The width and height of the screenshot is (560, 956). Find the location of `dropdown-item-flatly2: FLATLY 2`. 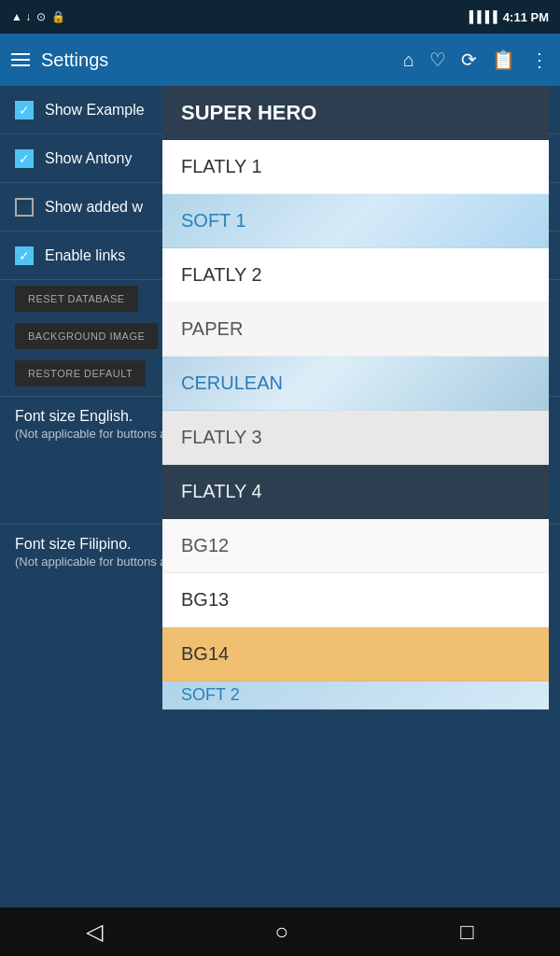

dropdown-item-flatly2: FLATLY 2 is located at coordinates (356, 275).